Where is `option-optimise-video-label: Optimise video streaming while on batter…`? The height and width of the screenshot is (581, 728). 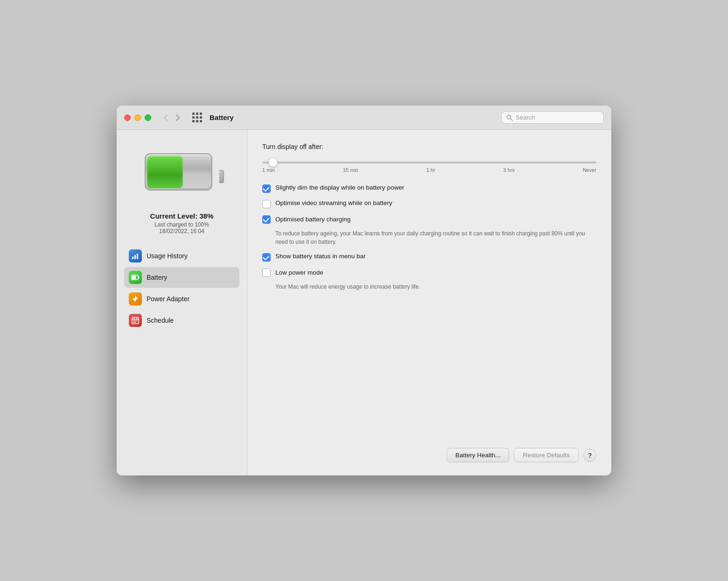
option-optimise-video-label: Optimise video streaming while on batter… is located at coordinates (334, 203).